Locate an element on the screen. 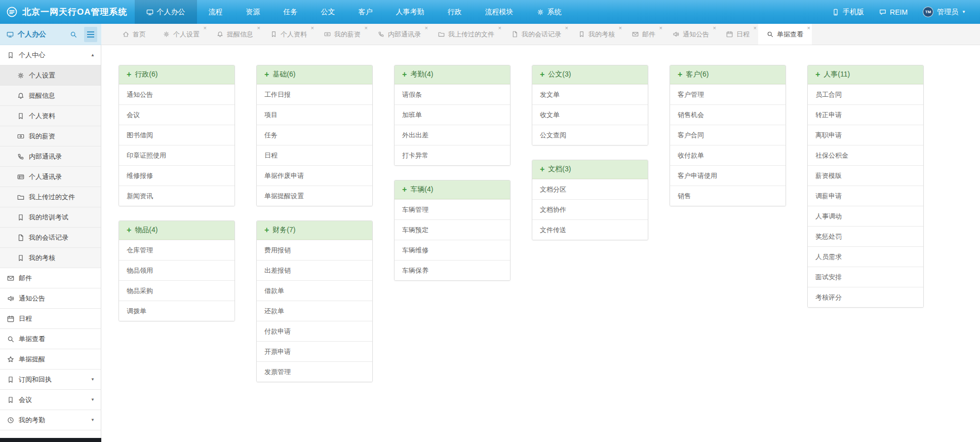 The width and height of the screenshot is (980, 442). tab-item: 我的薪资× is located at coordinates (342, 34).